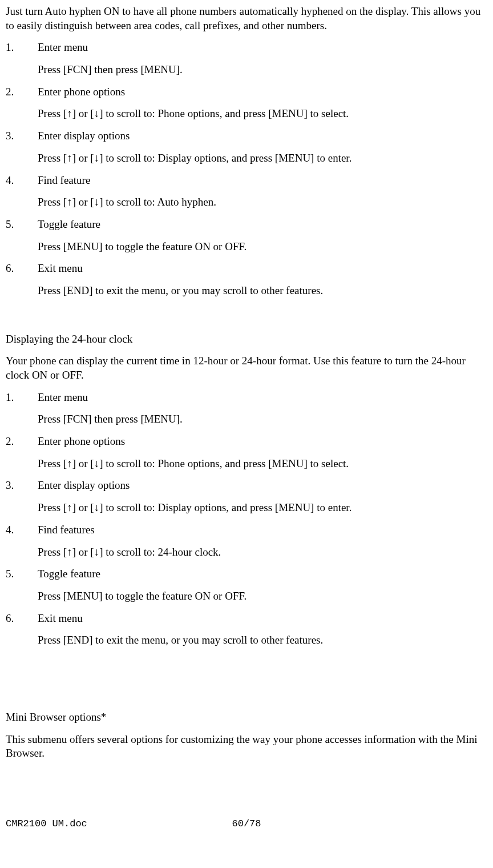 The image size is (493, 868). Describe the element at coordinates (246, 824) in the screenshot. I see `footer-page-number: 60/78` at that location.